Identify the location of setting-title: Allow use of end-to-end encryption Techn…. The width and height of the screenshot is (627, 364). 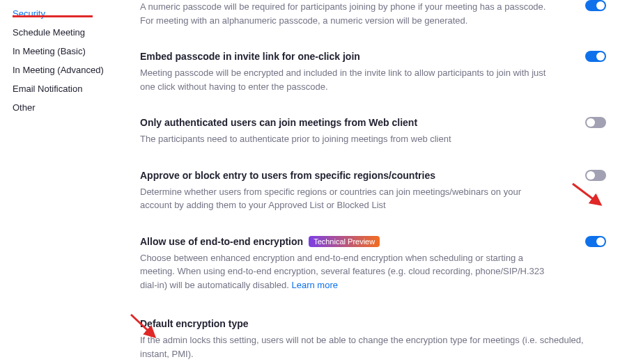
(346, 242).